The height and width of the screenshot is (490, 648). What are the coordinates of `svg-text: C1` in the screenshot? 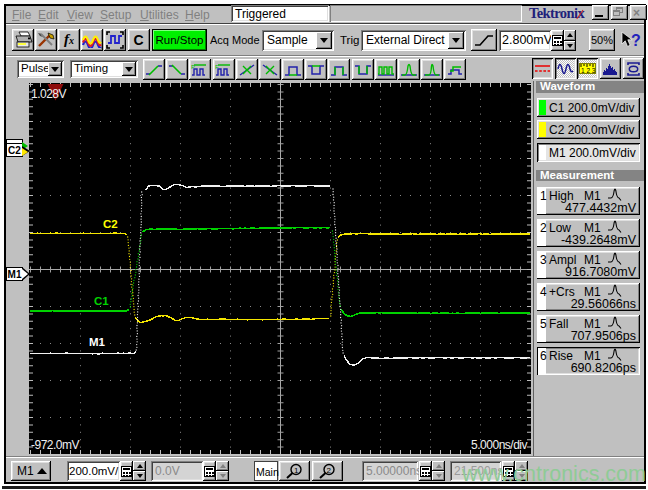 It's located at (102, 301).